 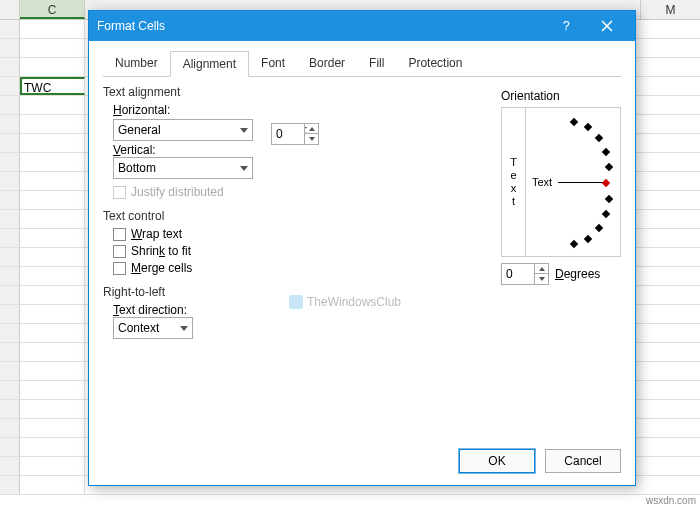 What do you see at coordinates (183, 130) in the screenshot?
I see `horizontal-select: General` at bounding box center [183, 130].